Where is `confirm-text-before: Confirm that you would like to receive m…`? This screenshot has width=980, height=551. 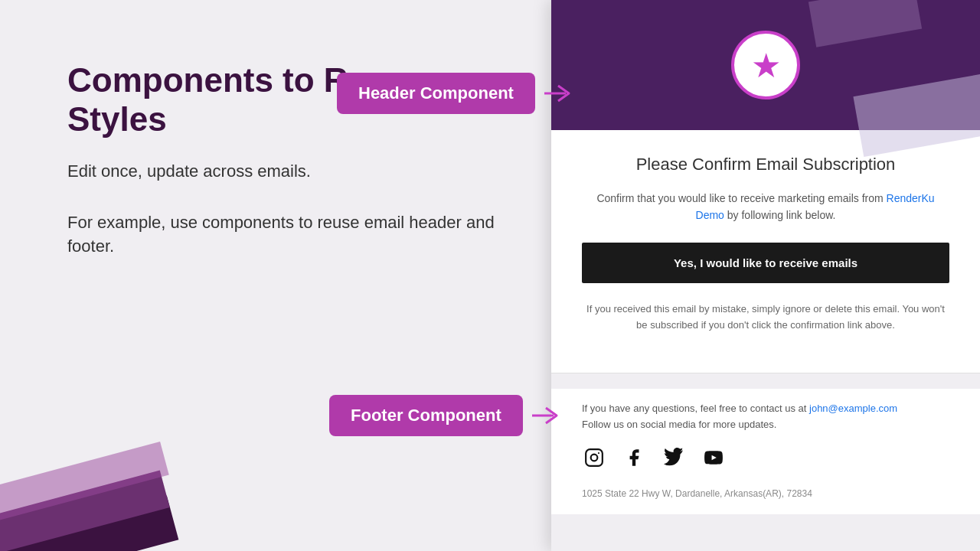 confirm-text-before: Confirm that you would like to receive m… is located at coordinates (741, 198).